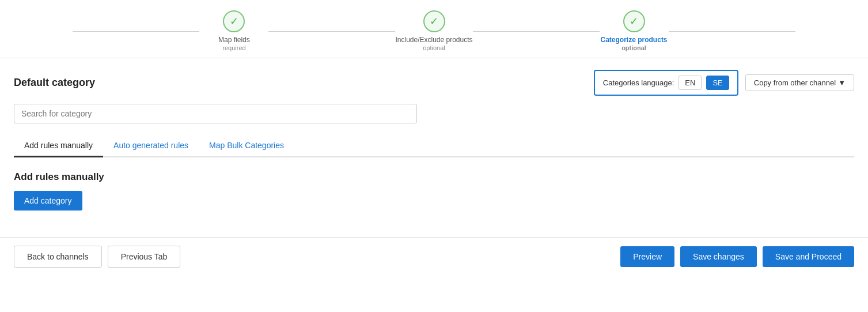 The width and height of the screenshot is (868, 312). I want to click on tab-map-bulk-categories-label: Map Bulk Categories, so click(247, 145).